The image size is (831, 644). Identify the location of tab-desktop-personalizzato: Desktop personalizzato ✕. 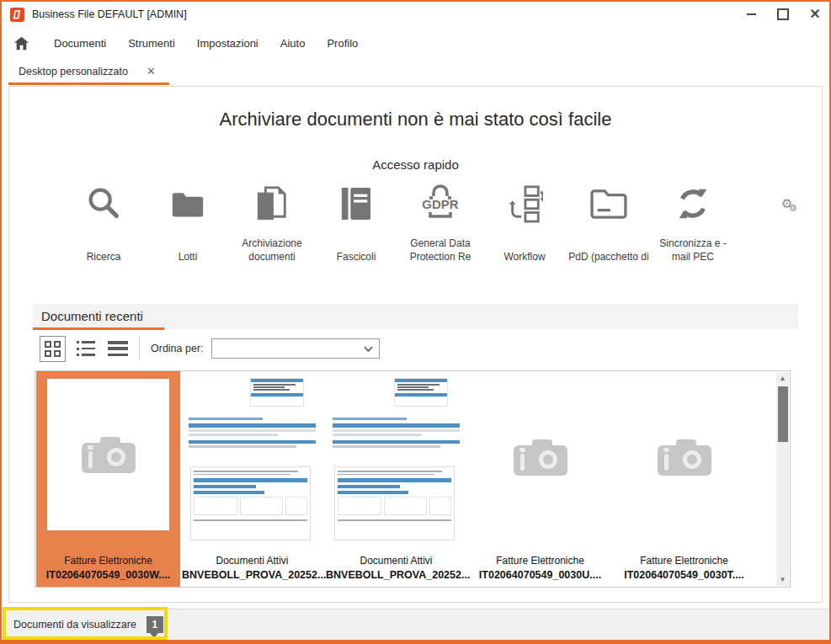
(89, 72).